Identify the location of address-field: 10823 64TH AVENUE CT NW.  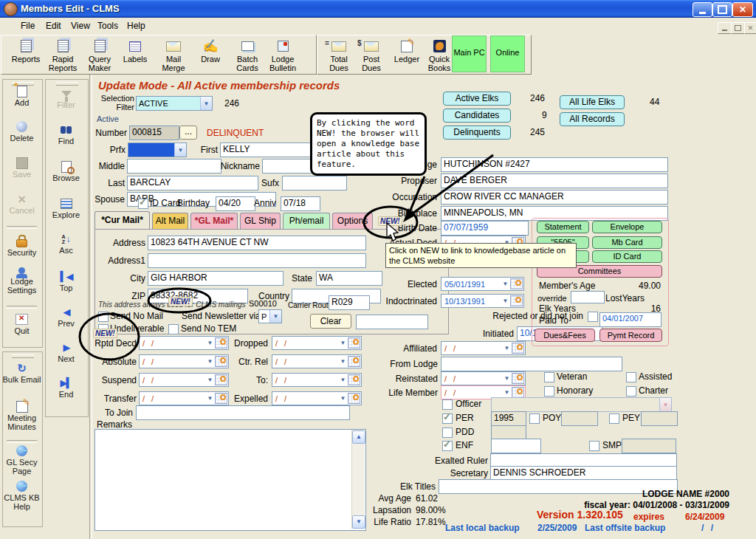
(257, 243).